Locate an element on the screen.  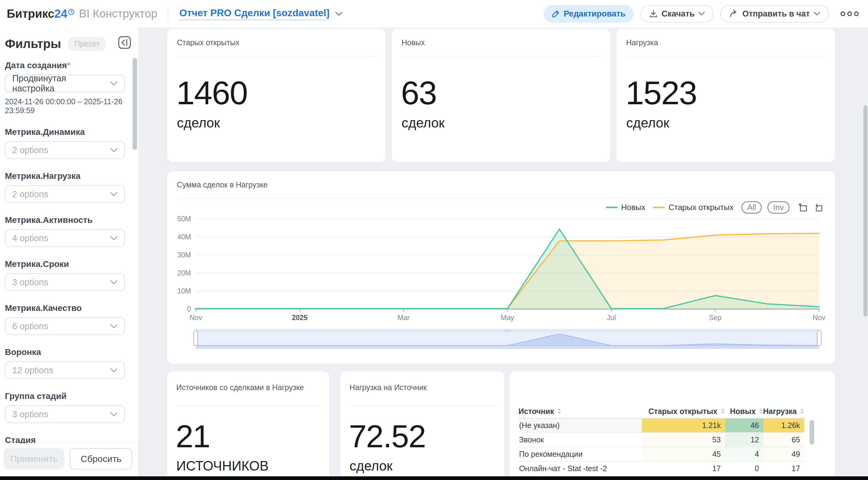
kpi-value: 21 is located at coordinates (193, 436).